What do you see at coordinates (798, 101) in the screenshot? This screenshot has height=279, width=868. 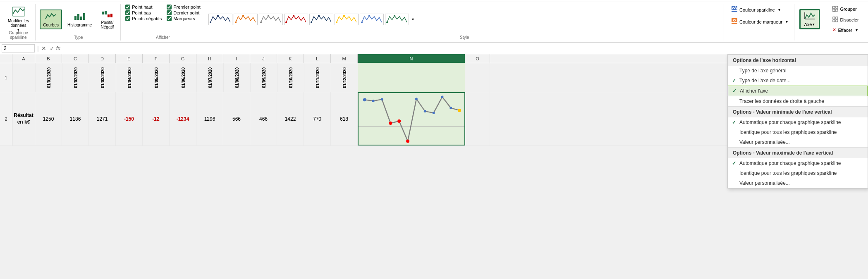 I see `dropdown-droite-gauche: Tracer les données de droite à gauche` at bounding box center [798, 101].